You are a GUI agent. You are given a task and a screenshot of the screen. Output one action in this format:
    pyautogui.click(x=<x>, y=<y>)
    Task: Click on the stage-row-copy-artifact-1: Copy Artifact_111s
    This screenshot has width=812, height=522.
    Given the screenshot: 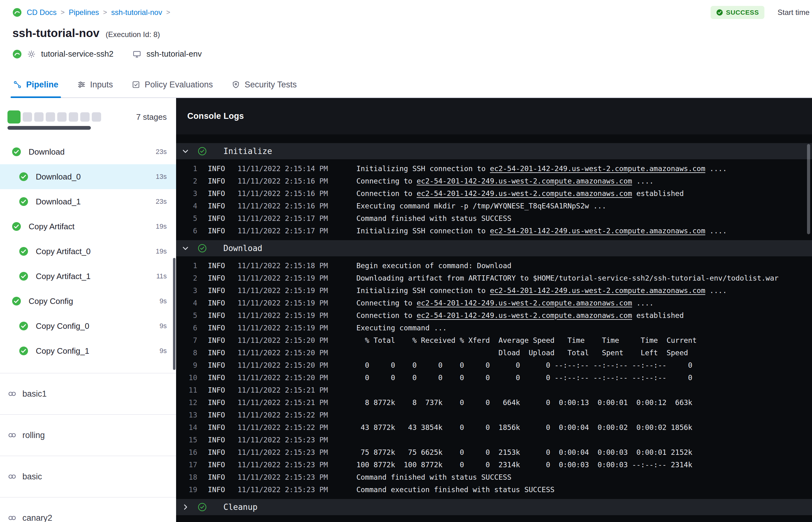 What is the action you would take?
    pyautogui.click(x=88, y=276)
    